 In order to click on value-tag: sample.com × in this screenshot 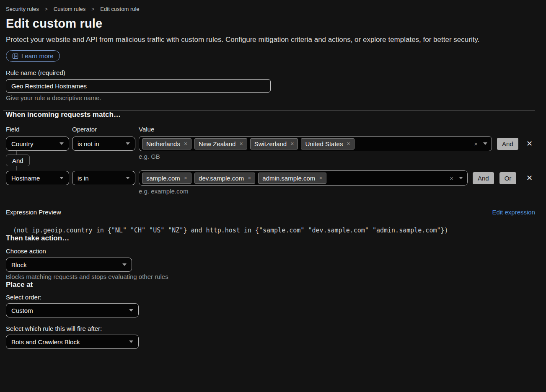, I will do `click(167, 178)`.